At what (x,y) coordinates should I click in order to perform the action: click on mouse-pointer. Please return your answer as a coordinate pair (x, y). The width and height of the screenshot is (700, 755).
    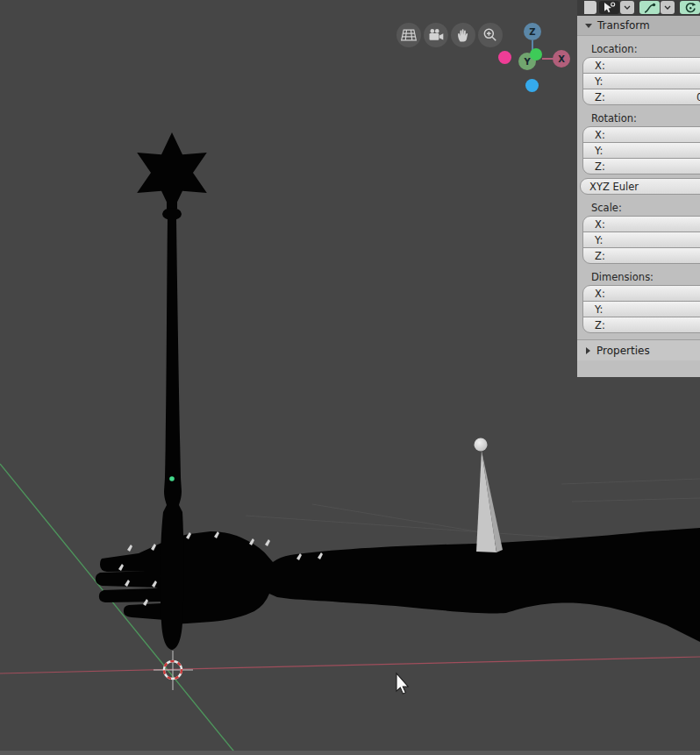
    Looking at the image, I should click on (402, 684).